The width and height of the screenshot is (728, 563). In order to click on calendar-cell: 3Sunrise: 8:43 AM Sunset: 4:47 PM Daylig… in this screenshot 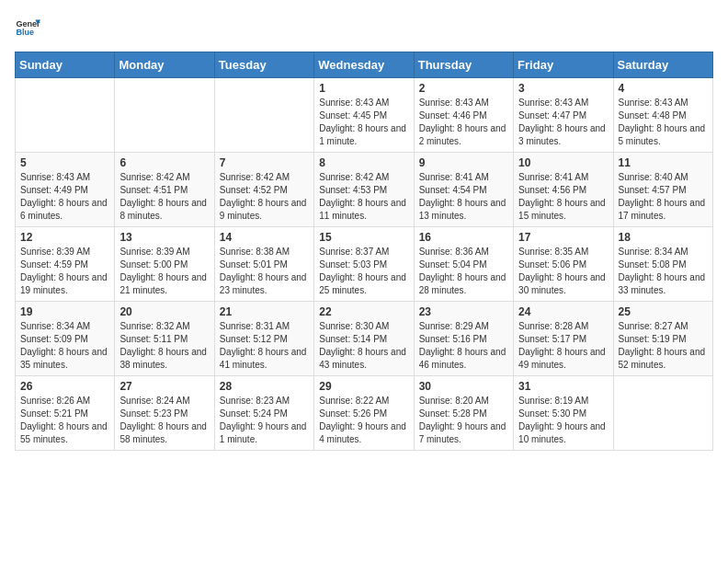, I will do `click(563, 116)`.